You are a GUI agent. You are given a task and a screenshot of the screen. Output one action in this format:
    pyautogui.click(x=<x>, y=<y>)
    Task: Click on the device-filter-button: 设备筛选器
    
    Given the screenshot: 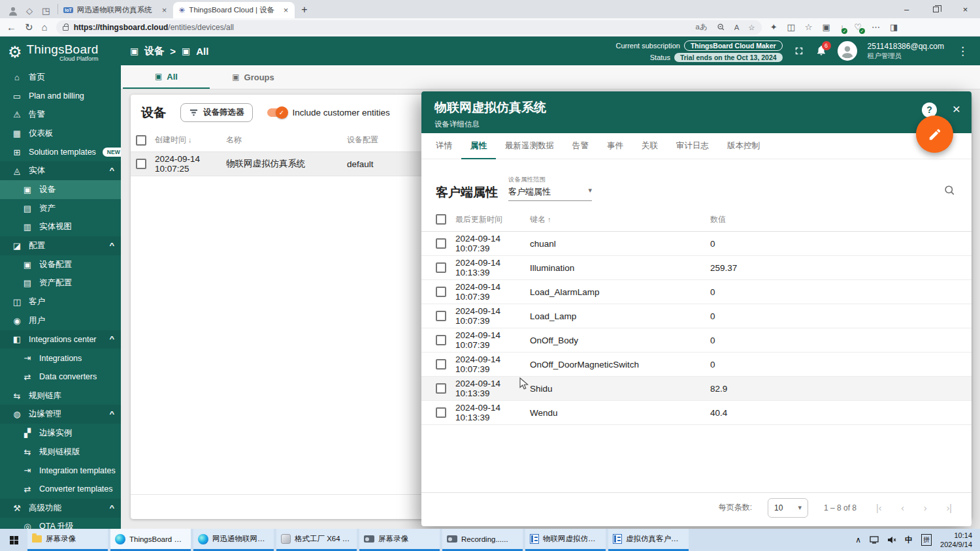 What is the action you would take?
    pyautogui.click(x=217, y=112)
    